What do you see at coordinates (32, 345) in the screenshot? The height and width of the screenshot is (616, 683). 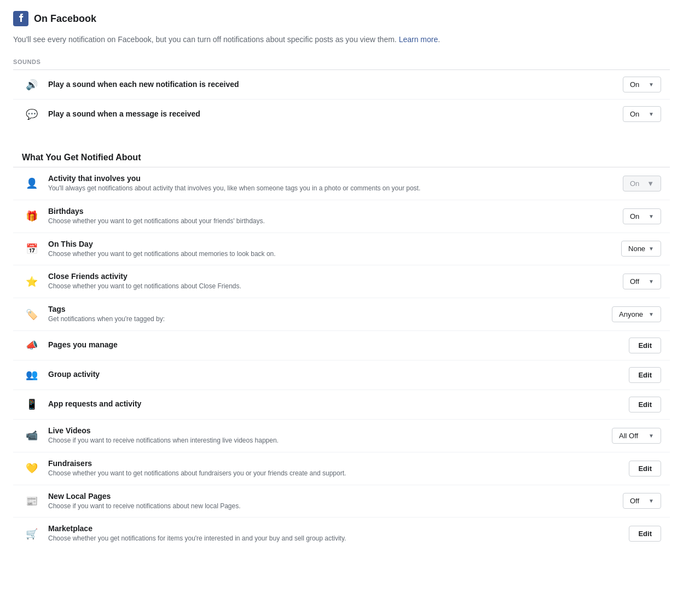 I see `pages-icon: 📣` at bounding box center [32, 345].